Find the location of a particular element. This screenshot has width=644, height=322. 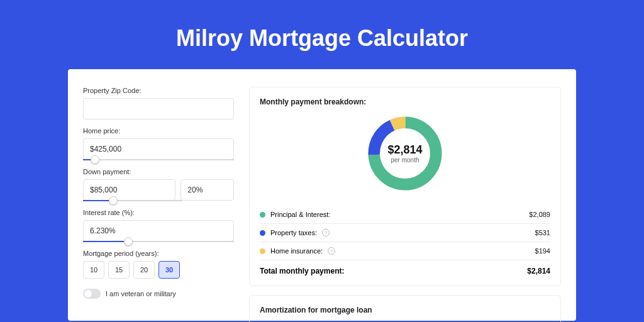

donut-chart: $2,814 per month is located at coordinates (405, 153).